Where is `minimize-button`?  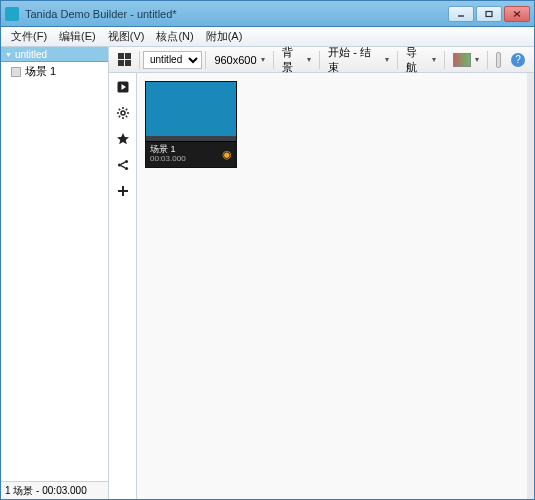 minimize-button is located at coordinates (461, 14).